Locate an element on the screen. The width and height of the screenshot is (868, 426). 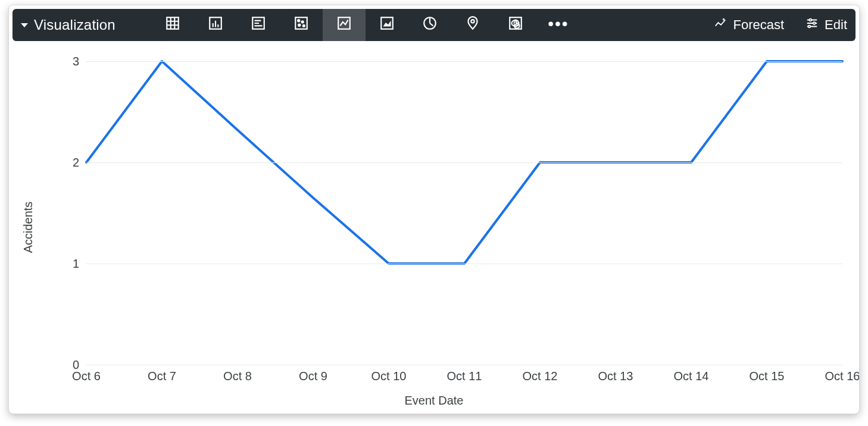
bar-chart-button is located at coordinates (258, 25).